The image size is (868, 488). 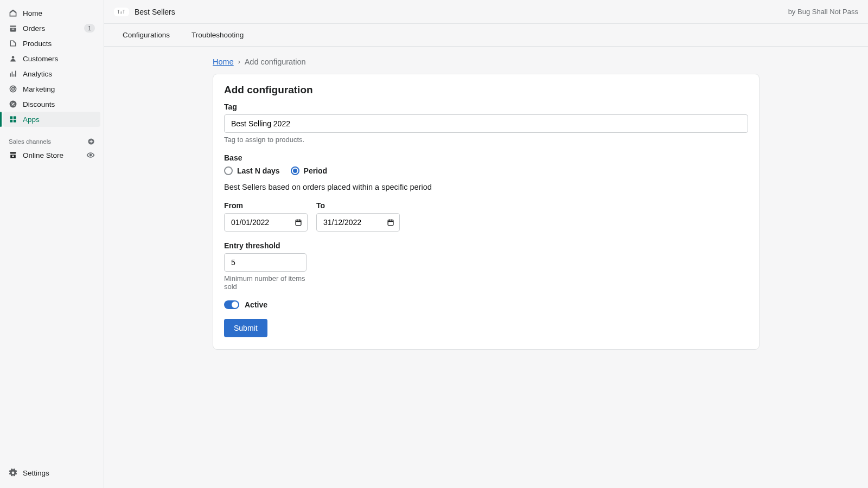 I want to click on sidebar-item-label: Discounts, so click(x=39, y=104).